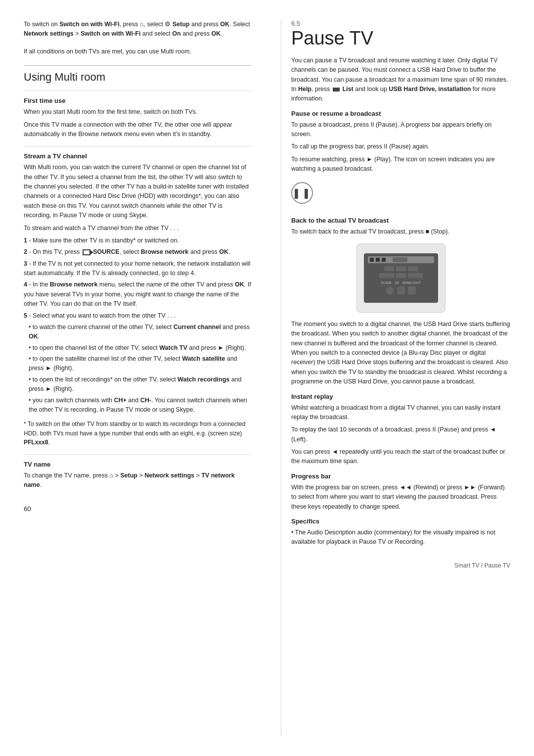 This screenshot has height=756, width=534. What do you see at coordinates (400, 39) in the screenshot?
I see `pause-tv-title: Pause TV` at bounding box center [400, 39].